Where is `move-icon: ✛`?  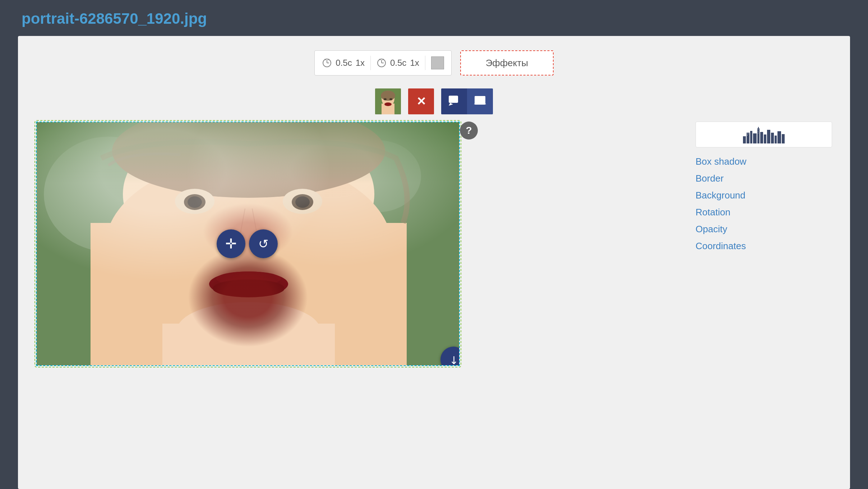
move-icon: ✛ is located at coordinates (231, 244).